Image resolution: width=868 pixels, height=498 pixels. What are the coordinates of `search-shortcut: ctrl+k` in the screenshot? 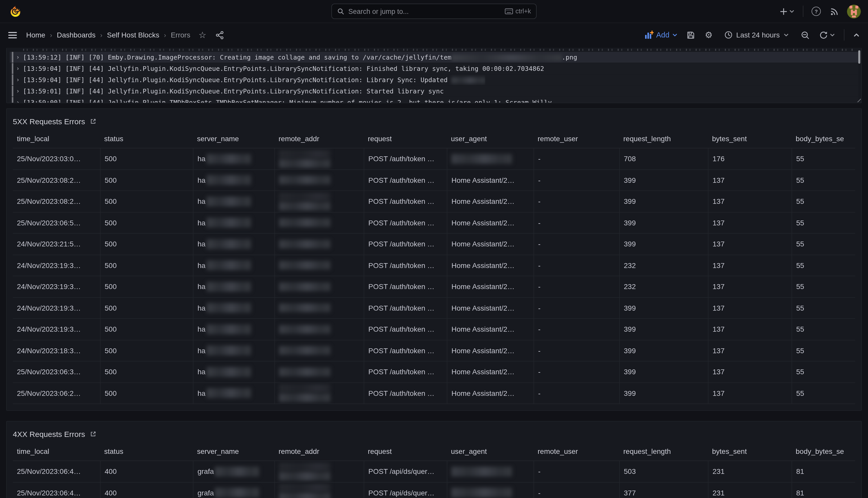 It's located at (518, 12).